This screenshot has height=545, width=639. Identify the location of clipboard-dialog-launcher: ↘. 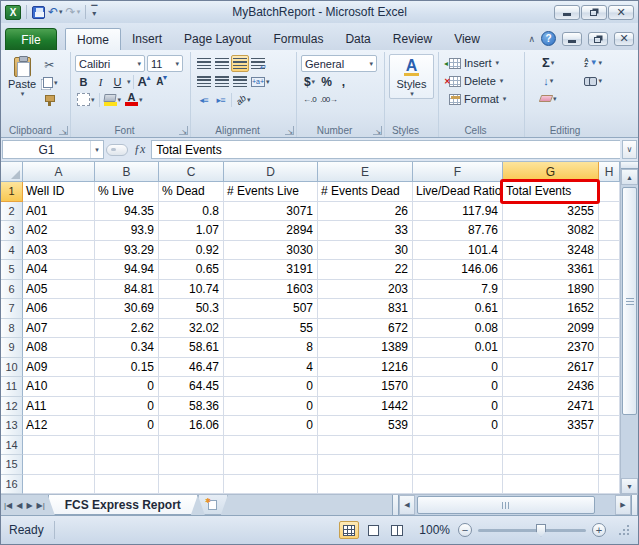
(64, 130).